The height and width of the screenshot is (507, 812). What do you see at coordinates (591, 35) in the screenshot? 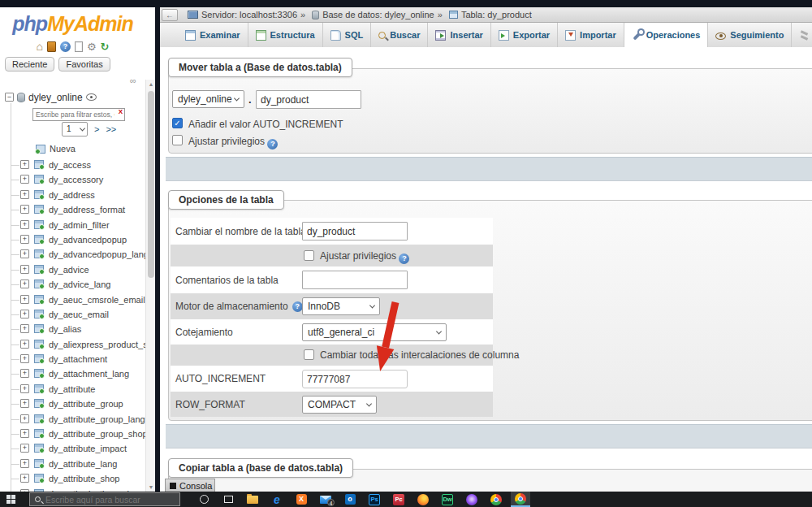
I see `tab-importar: Importar` at bounding box center [591, 35].